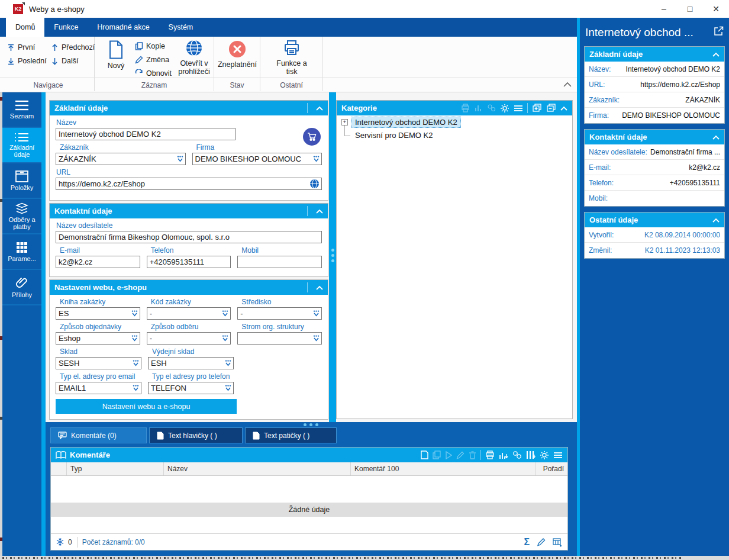 The height and width of the screenshot is (560, 729). Describe the element at coordinates (690, 9) in the screenshot. I see `maximize-button: □` at that location.